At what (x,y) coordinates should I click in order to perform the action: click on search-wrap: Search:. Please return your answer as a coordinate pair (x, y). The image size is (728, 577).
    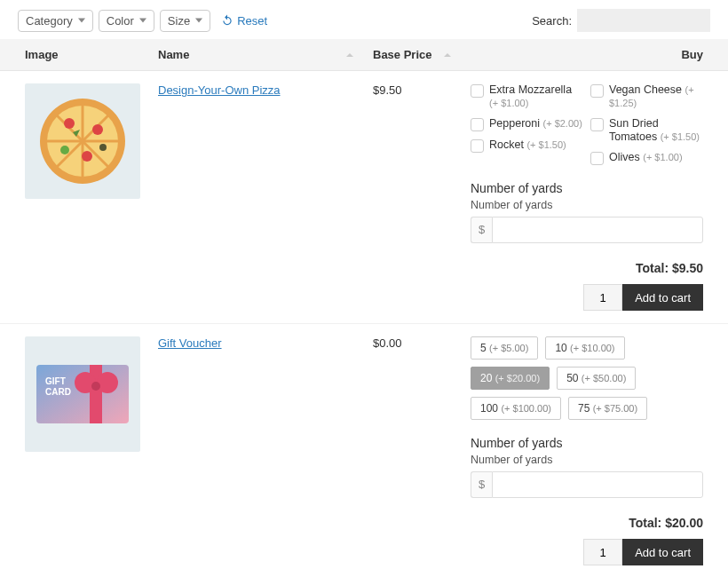
    Looking at the image, I should click on (621, 20).